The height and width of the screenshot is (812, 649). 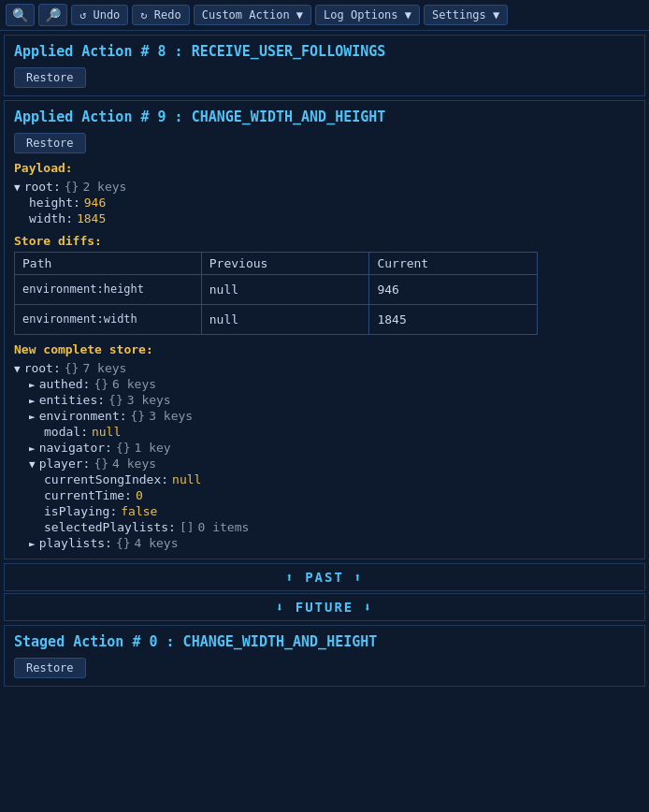 What do you see at coordinates (135, 464) in the screenshot?
I see `store-player-count: 4 keys` at bounding box center [135, 464].